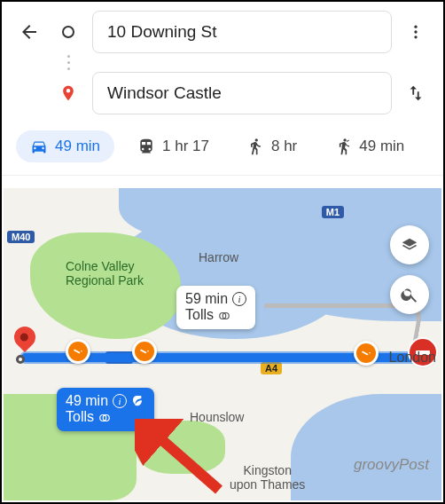 The width and height of the screenshot is (445, 504). What do you see at coordinates (29, 32) in the screenshot?
I see `back-button` at bounding box center [29, 32].